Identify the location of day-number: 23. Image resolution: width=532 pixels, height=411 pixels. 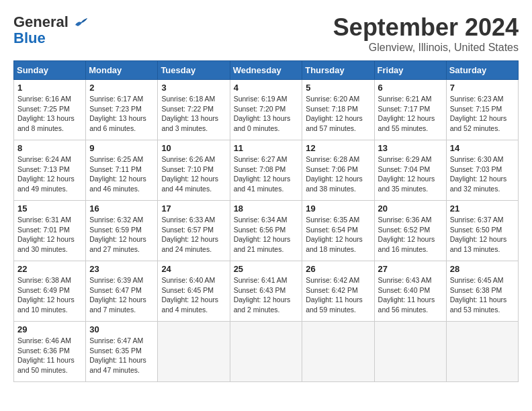
(122, 269).